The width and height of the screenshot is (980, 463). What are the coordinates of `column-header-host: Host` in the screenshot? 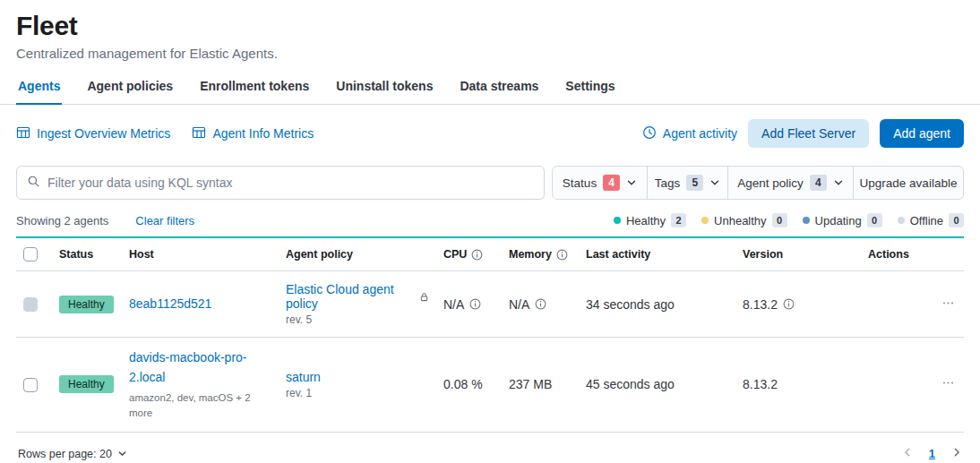 It's located at (142, 254).